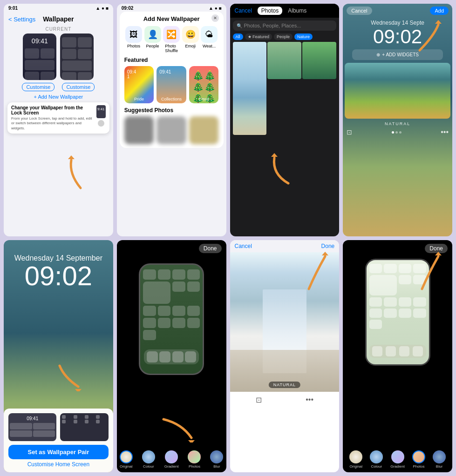 The height and width of the screenshot is (476, 456). What do you see at coordinates (38, 87) in the screenshot?
I see `customise-lock-btn: Customise` at bounding box center [38, 87].